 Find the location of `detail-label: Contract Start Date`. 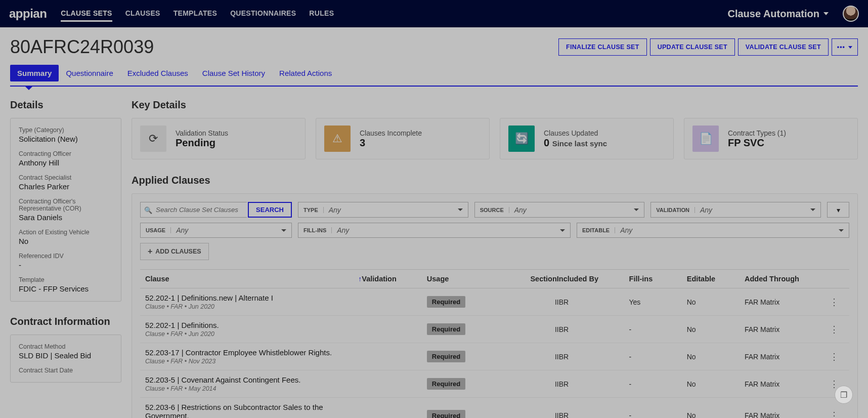

detail-label: Contract Start Date is located at coordinates (66, 370).